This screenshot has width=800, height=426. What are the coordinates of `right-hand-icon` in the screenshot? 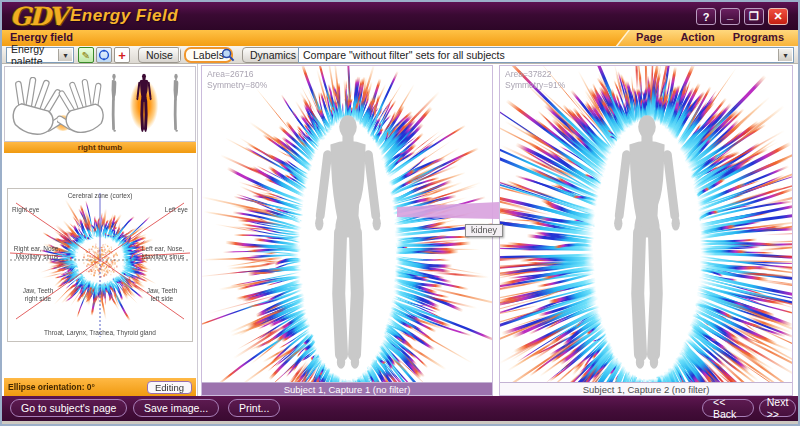 It's located at (81, 108).